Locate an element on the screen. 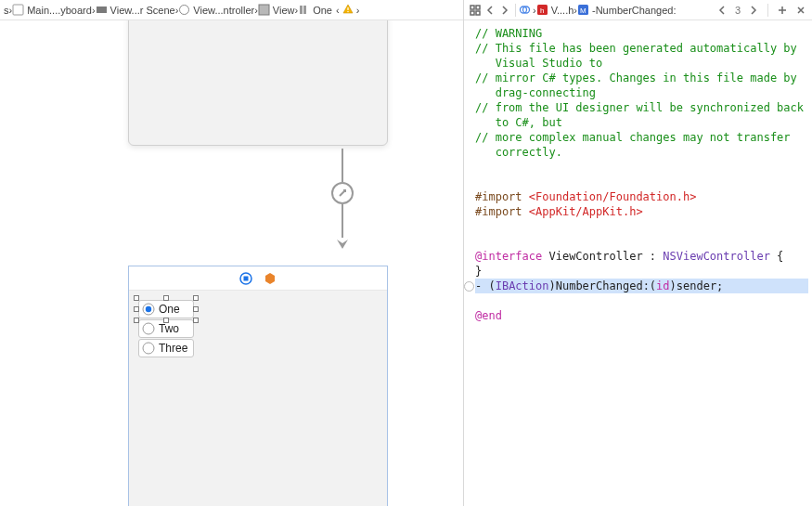 Image resolution: width=812 pixels, height=506 pixels. next-issue-button is located at coordinates (754, 10).